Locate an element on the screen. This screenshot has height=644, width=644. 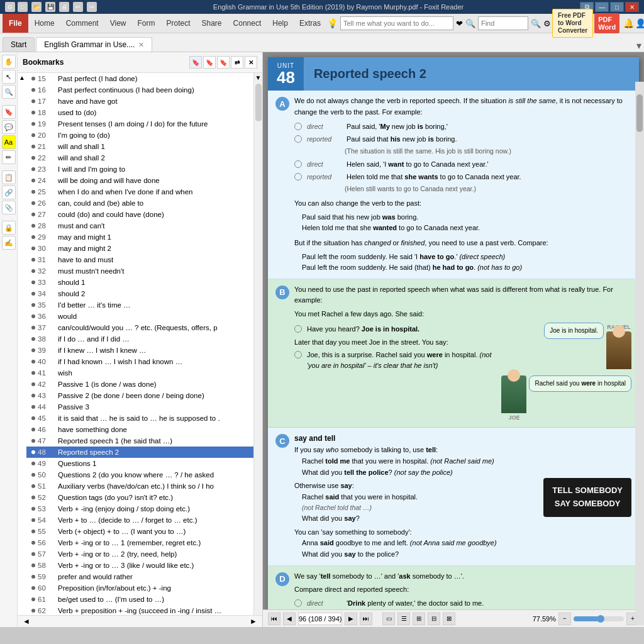
radio-d1 is located at coordinates (298, 603).